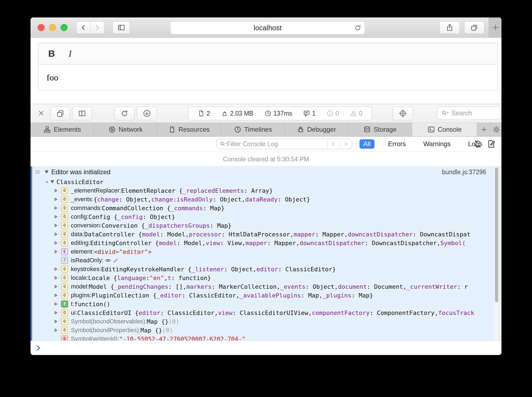 The width and height of the screenshot is (532, 397). I want to click on getter-setter-icons, so click(112, 260).